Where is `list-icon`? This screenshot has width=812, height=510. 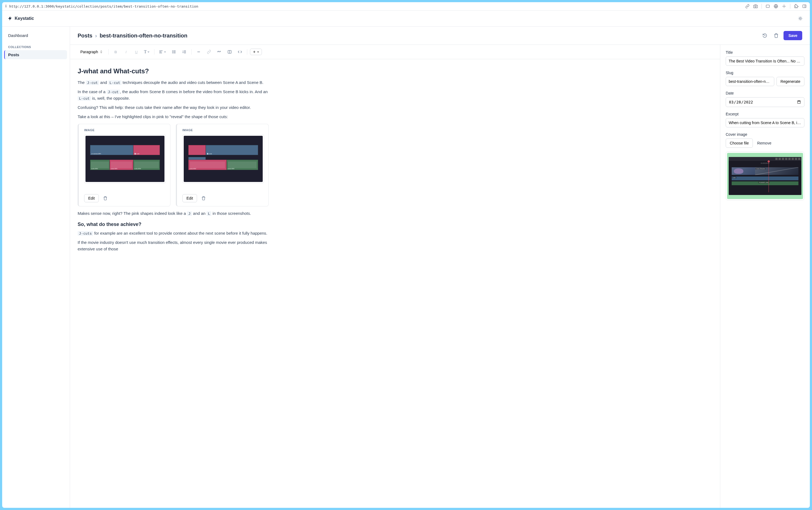 list-icon is located at coordinates (174, 52).